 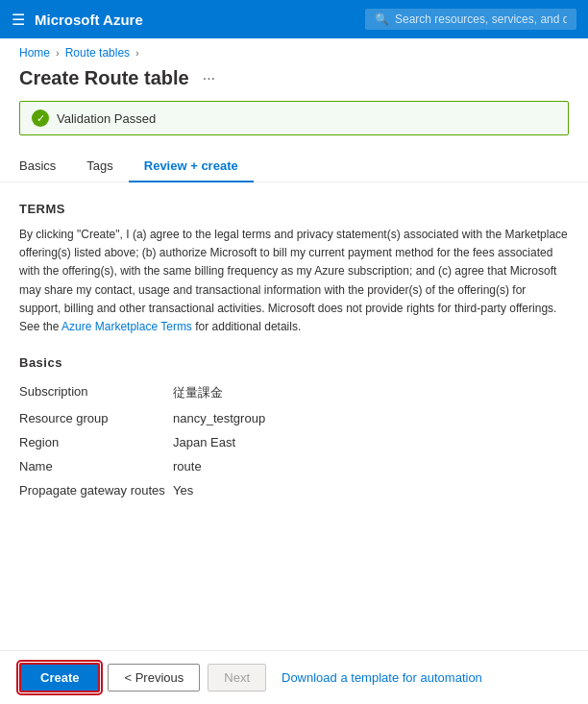 I want to click on ellipsis-button: ···, so click(x=209, y=79).